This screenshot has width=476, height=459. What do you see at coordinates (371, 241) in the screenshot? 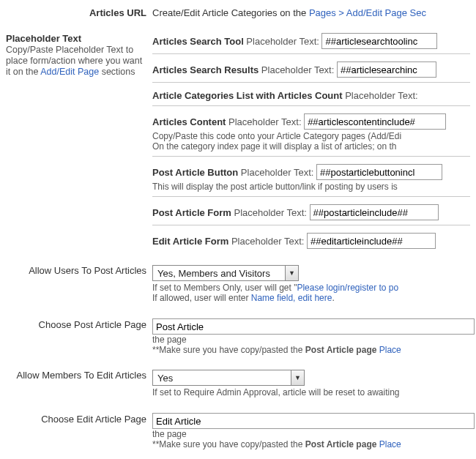
I see `edit-form-input` at bounding box center [371, 241].